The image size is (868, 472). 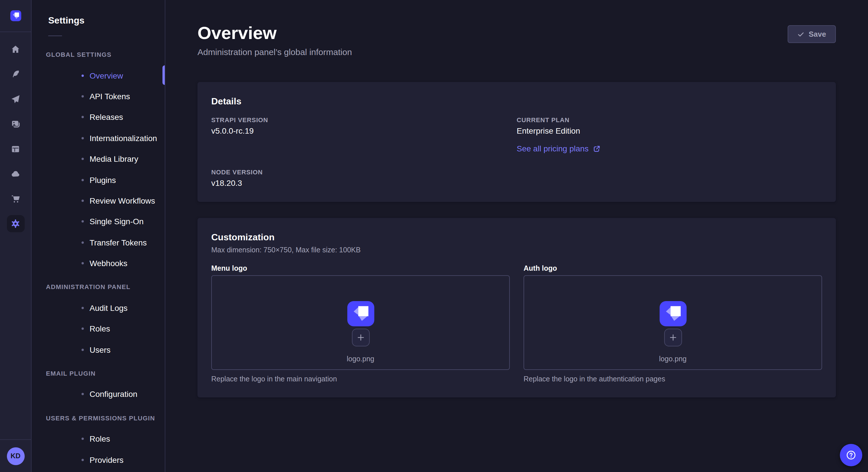 I want to click on main-nav-rail: KD, so click(x=16, y=236).